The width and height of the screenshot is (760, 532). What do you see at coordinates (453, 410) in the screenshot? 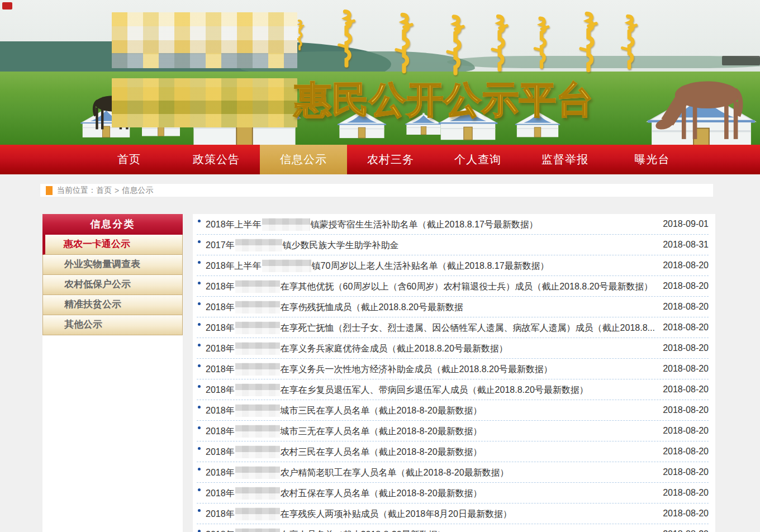
I see `list-item: 2018年城市三民在享人员名单（截止2018-8-20最新数据） 2018-08…` at bounding box center [453, 410].